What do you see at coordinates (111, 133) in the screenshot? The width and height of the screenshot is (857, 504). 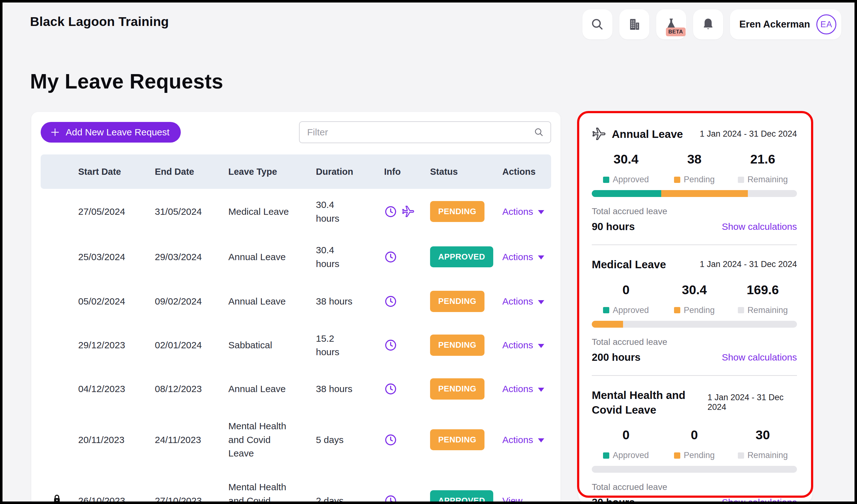 I see `add-leave-request-button: Add New Leave Request` at bounding box center [111, 133].